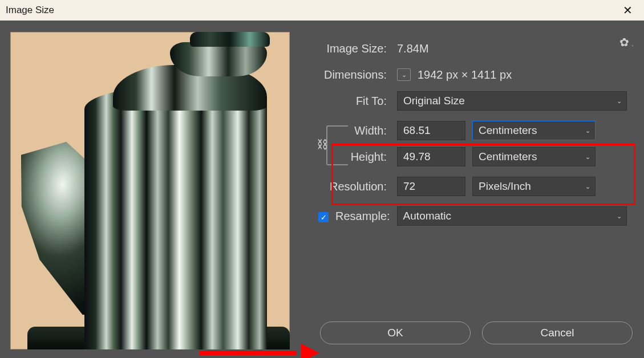 The width and height of the screenshot is (644, 358). Describe the element at coordinates (512, 216) in the screenshot. I see `resample-dropdown: Automatic ⌄` at that location.